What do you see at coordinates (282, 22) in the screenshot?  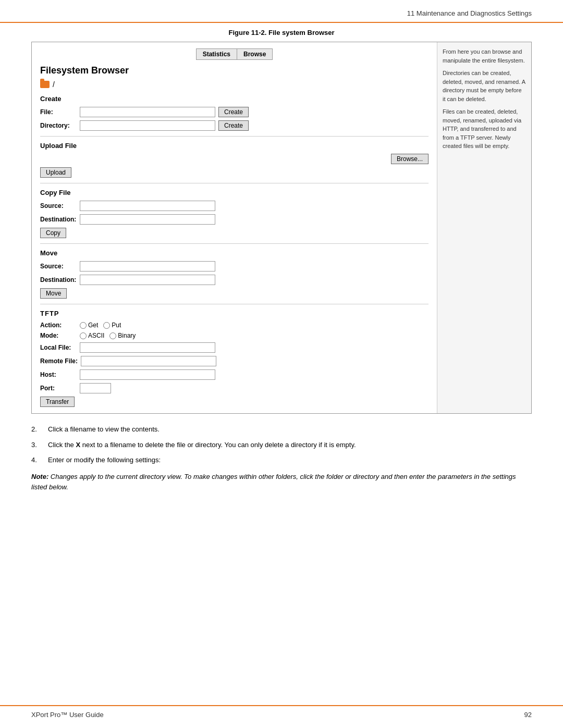 I see `top-rule` at bounding box center [282, 22].